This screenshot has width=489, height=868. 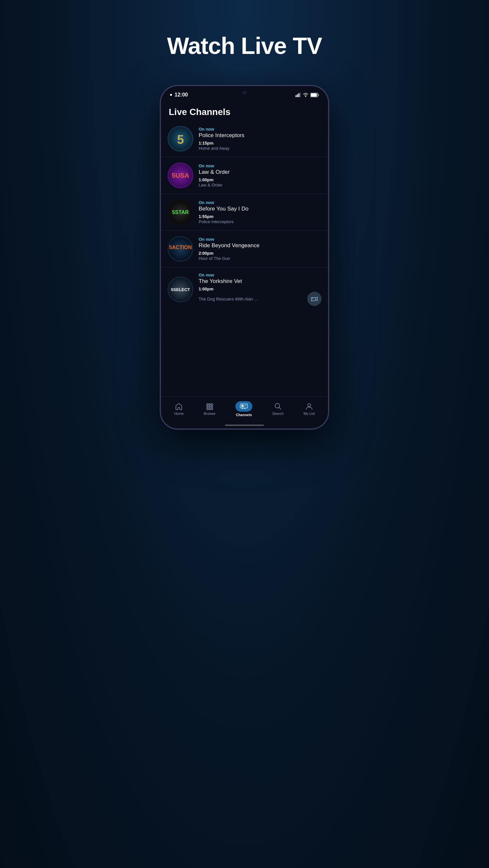 What do you see at coordinates (244, 93) in the screenshot?
I see `camera-notch` at bounding box center [244, 93].